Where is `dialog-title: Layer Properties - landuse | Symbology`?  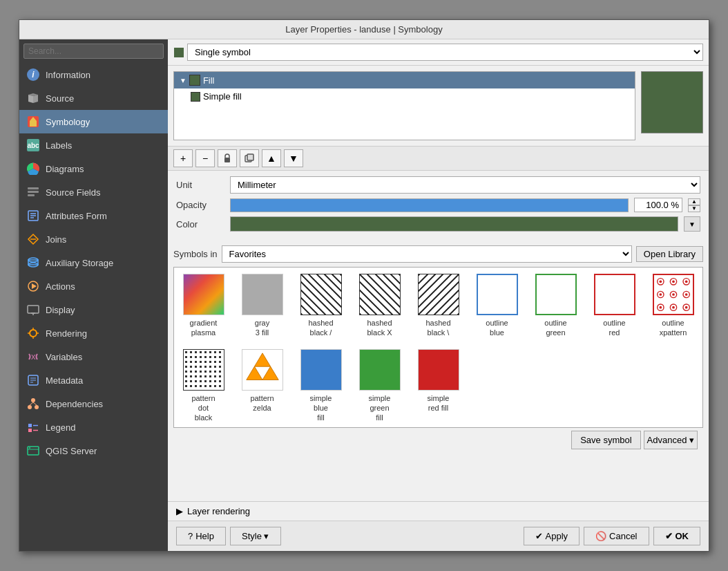 dialog-title: Layer Properties - landuse | Symbology is located at coordinates (363, 29).